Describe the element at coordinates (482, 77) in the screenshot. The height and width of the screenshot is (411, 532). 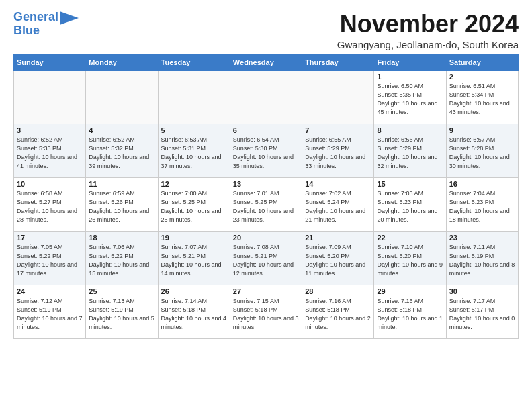
I see `day-number: 2` at that location.